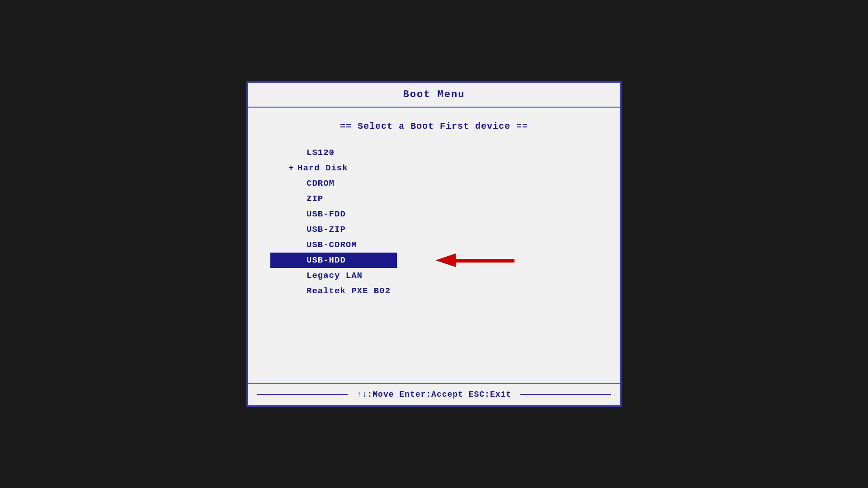 This screenshot has height=488, width=868. Describe the element at coordinates (434, 394) in the screenshot. I see `footer: ↑↓:Move Enter:Accept ESC:Exit` at that location.